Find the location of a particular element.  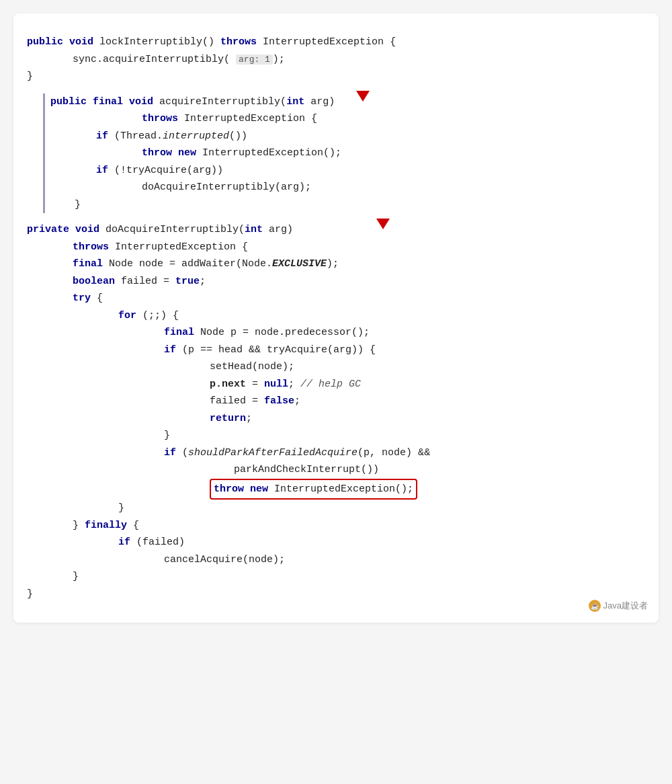

line-20: p.next = null; // help GC is located at coordinates (336, 385).